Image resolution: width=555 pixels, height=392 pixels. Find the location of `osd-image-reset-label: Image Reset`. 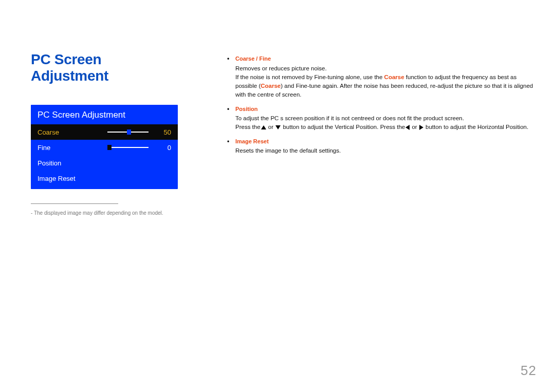

osd-image-reset-label: Image Reset is located at coordinates (104, 179).